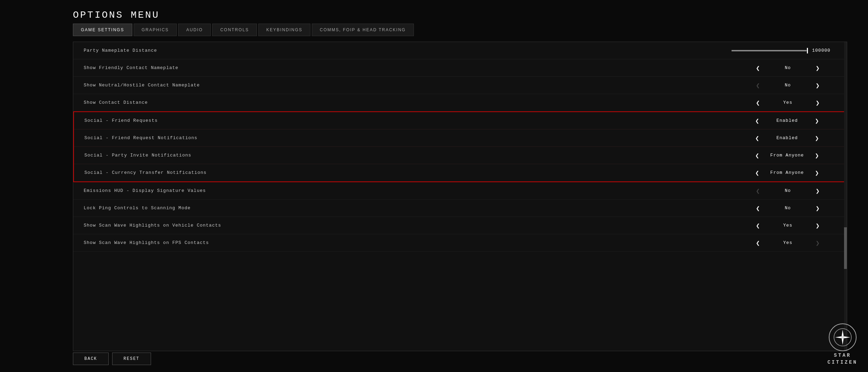 The width and height of the screenshot is (868, 372). What do you see at coordinates (411, 208) in the screenshot?
I see `setting-label-lock-ping-controls: Lock Ping Controls to Scanning Mode` at bounding box center [411, 208].